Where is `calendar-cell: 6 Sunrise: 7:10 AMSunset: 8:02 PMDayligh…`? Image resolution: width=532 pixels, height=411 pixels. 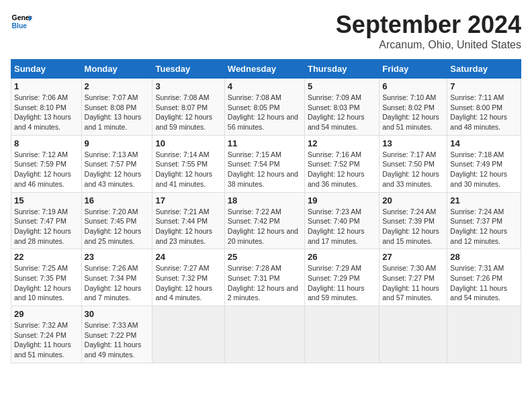 calendar-cell: 6 Sunrise: 7:10 AMSunset: 8:02 PMDayligh… is located at coordinates (414, 107).